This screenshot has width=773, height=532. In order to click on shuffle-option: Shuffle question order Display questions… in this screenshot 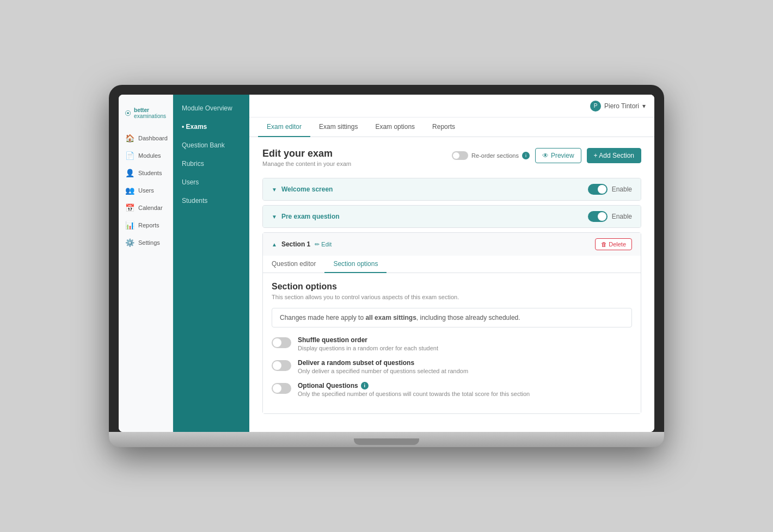, I will do `click(452, 344)`.